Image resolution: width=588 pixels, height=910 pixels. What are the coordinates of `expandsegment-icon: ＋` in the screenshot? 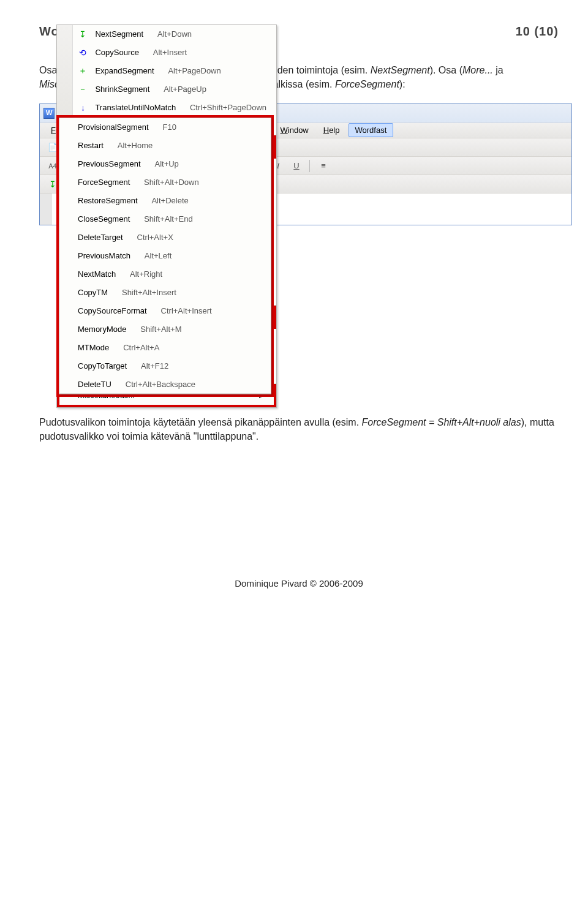 It's located at (83, 71).